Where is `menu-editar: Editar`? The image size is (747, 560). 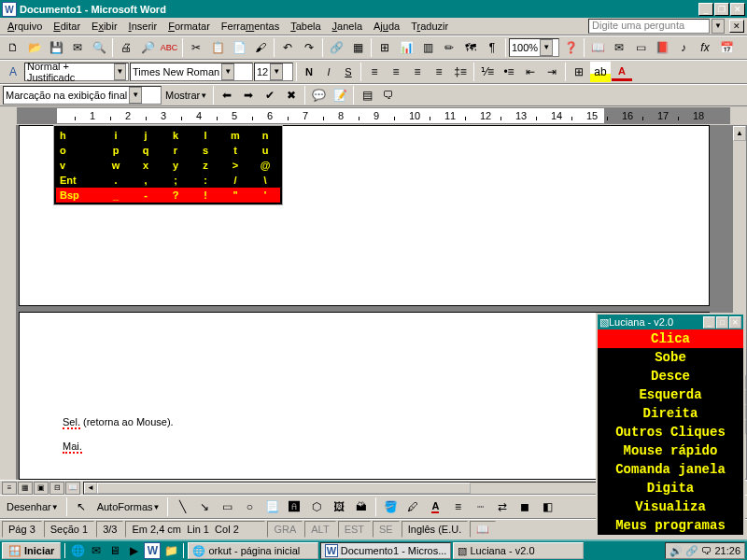 menu-editar: Editar is located at coordinates (67, 26).